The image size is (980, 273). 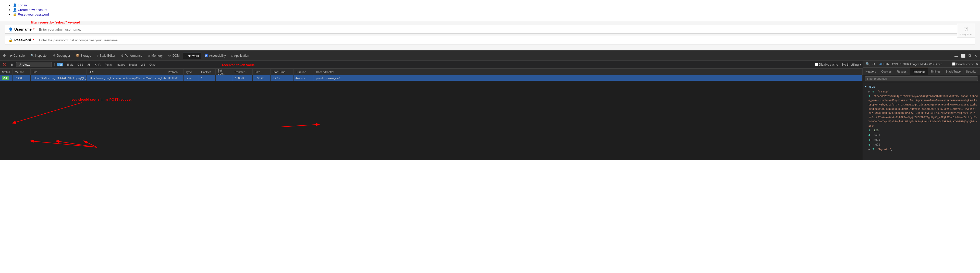 I want to click on tab-response: Response, so click(x=919, y=72).